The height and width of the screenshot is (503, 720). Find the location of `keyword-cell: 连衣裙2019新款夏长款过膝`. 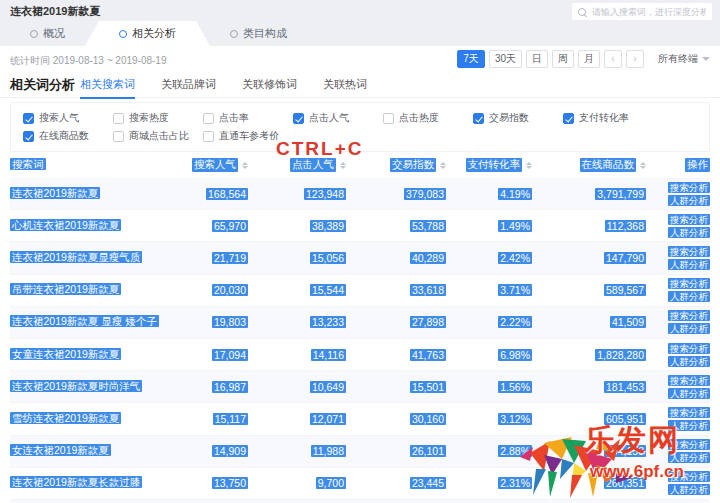

keyword-cell: 连衣裙2019新款夏长款过膝 is located at coordinates (100, 483).